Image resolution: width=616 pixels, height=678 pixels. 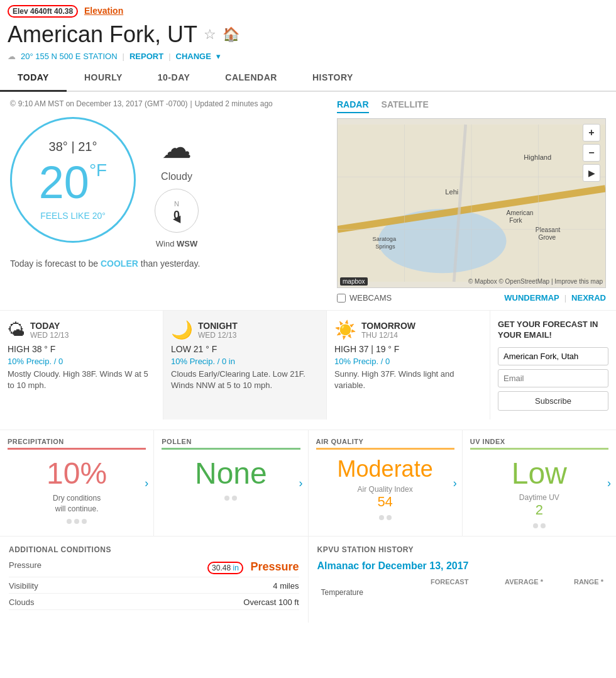 What do you see at coordinates (388, 335) in the screenshot?
I see `forecast-tomorrow-date: THU 12/14` at bounding box center [388, 335].